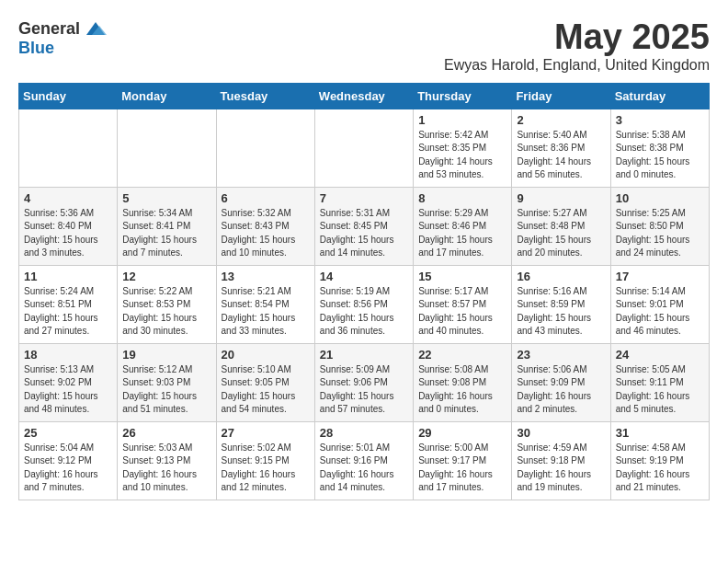  What do you see at coordinates (364, 468) in the screenshot?
I see `day-info: Sunrise: 5:01 AM Sunset: 9:16 PM Dayligh…` at bounding box center [364, 468].